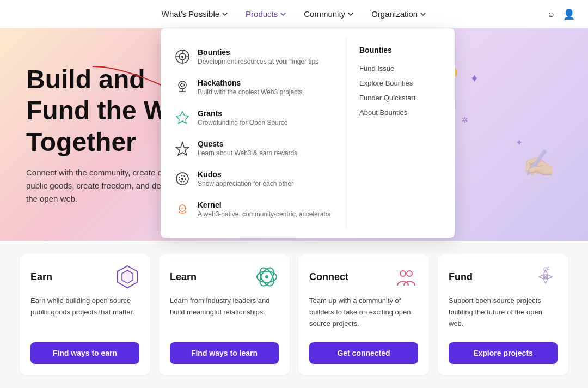  Describe the element at coordinates (183, 277) in the screenshot. I see `learn-card-title: Learn` at that location.